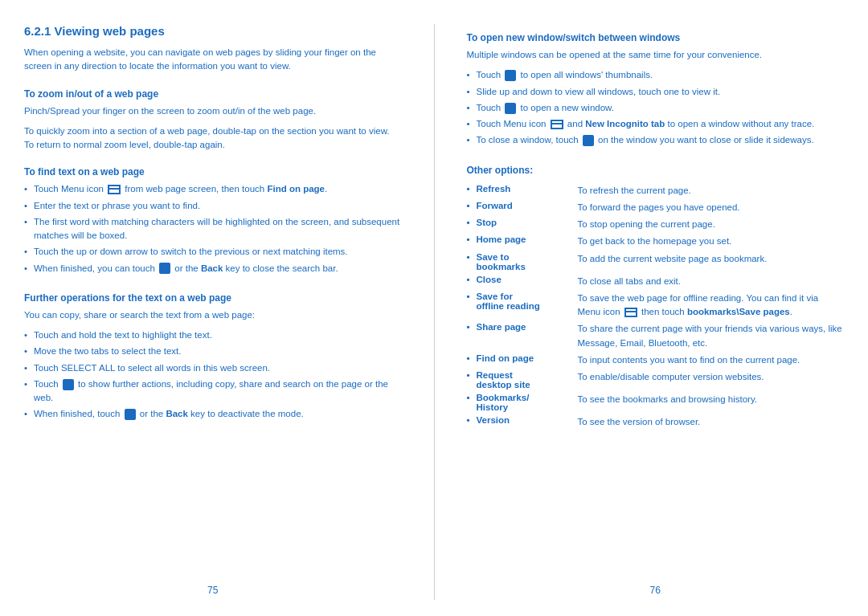  Describe the element at coordinates (519, 301) in the screenshot. I see `option-key-offline: Save foroffline reading` at that location.